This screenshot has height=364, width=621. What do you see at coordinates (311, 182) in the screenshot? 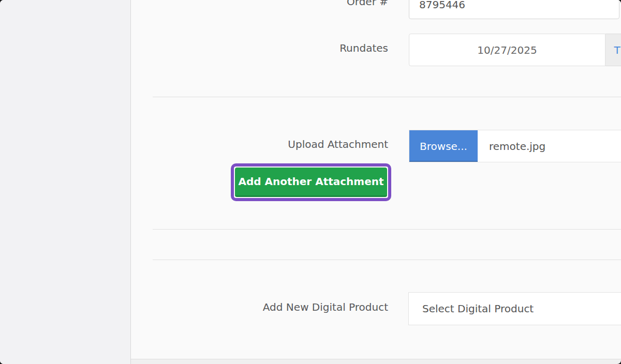
I see `add-another-attachment-button: Add Another Attachment` at bounding box center [311, 182].